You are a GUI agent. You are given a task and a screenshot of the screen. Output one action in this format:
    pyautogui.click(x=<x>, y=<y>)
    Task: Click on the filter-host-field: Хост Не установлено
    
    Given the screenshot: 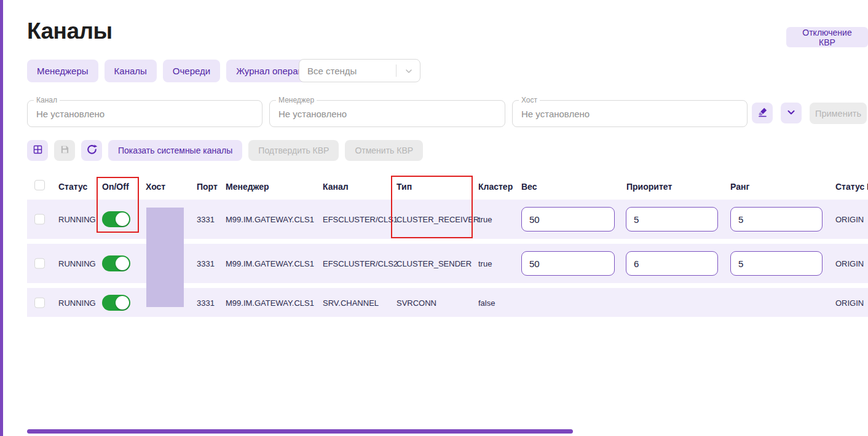 What is the action you would take?
    pyautogui.click(x=629, y=114)
    